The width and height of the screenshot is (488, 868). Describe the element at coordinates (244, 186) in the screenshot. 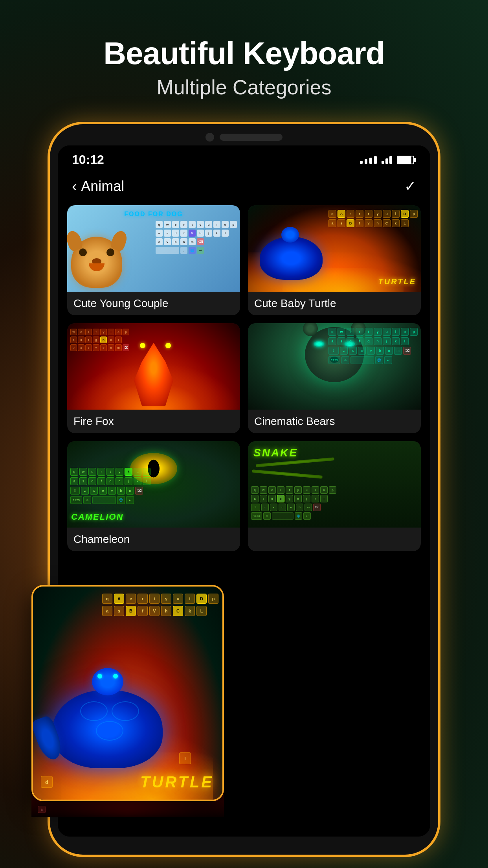

I see `nav-bar: ‹ Animal ✓` at that location.